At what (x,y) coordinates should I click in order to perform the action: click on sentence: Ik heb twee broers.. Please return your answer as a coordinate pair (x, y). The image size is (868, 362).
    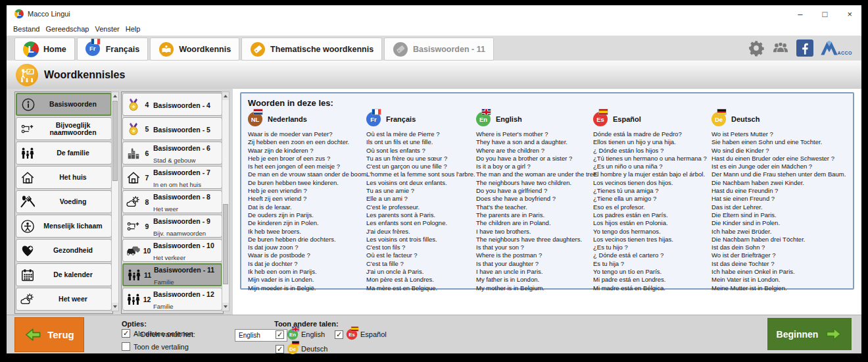
    Looking at the image, I should click on (307, 232).